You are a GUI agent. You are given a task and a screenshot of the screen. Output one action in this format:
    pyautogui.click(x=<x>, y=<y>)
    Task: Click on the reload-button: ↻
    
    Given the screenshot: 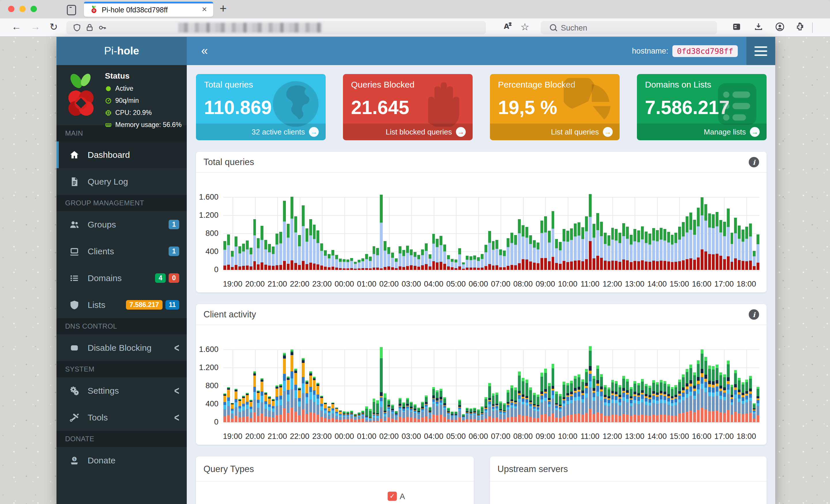 What is the action you would take?
    pyautogui.click(x=54, y=27)
    